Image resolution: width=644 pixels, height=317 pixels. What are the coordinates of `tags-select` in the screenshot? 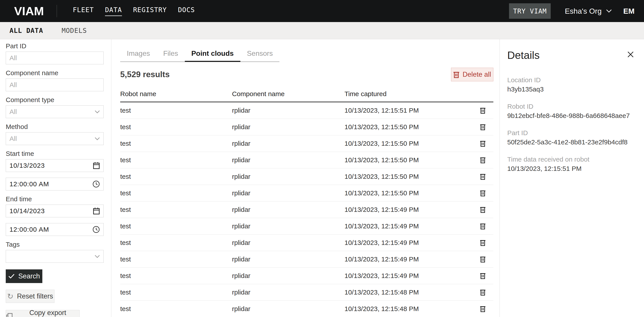 It's located at (55, 256).